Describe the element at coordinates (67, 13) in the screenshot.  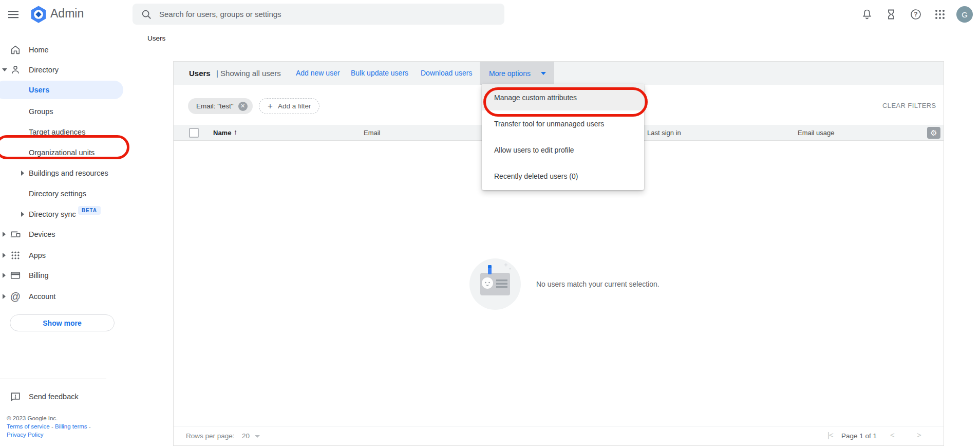
I see `product-name: Admin` at that location.